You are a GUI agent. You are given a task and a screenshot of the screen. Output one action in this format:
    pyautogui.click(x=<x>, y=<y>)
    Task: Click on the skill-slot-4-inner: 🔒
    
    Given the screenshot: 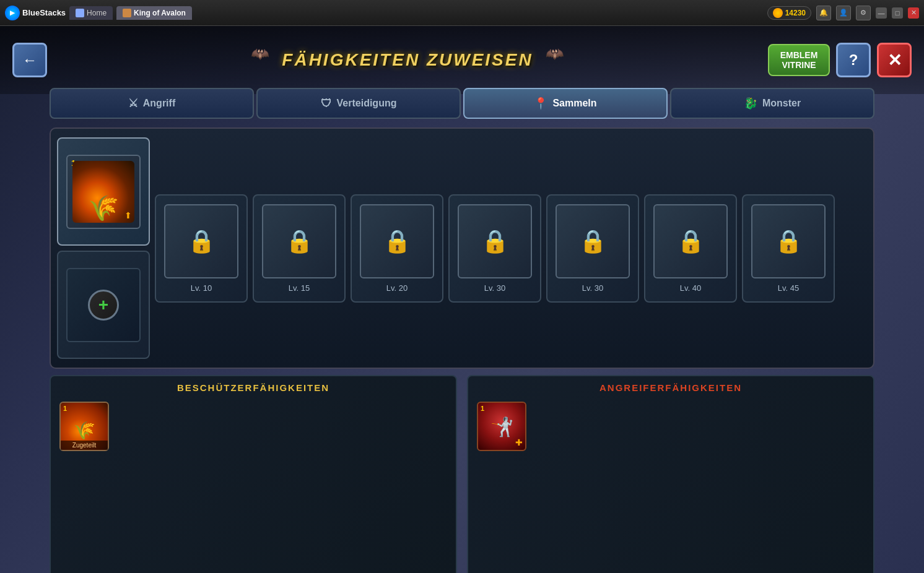 What is the action you would take?
    pyautogui.click(x=397, y=241)
    